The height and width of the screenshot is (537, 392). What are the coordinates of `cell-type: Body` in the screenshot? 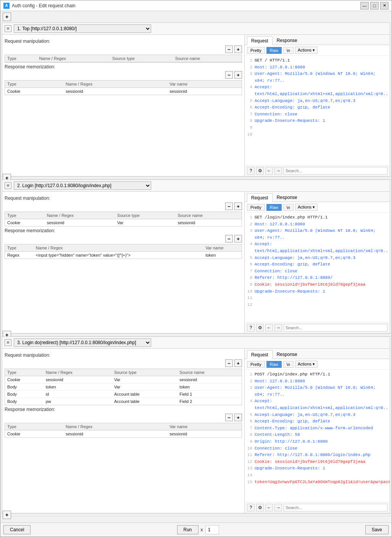 It's located at (24, 402).